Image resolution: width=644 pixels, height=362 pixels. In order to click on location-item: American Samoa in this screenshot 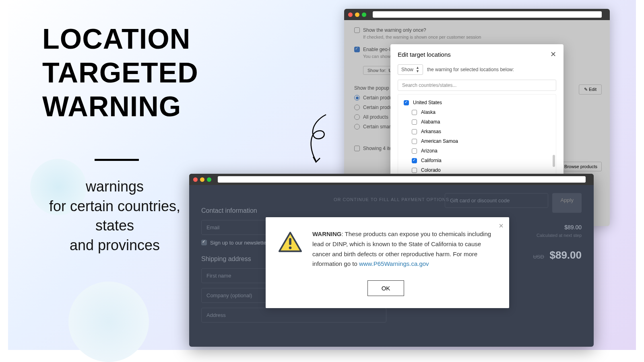, I will do `click(477, 141)`.